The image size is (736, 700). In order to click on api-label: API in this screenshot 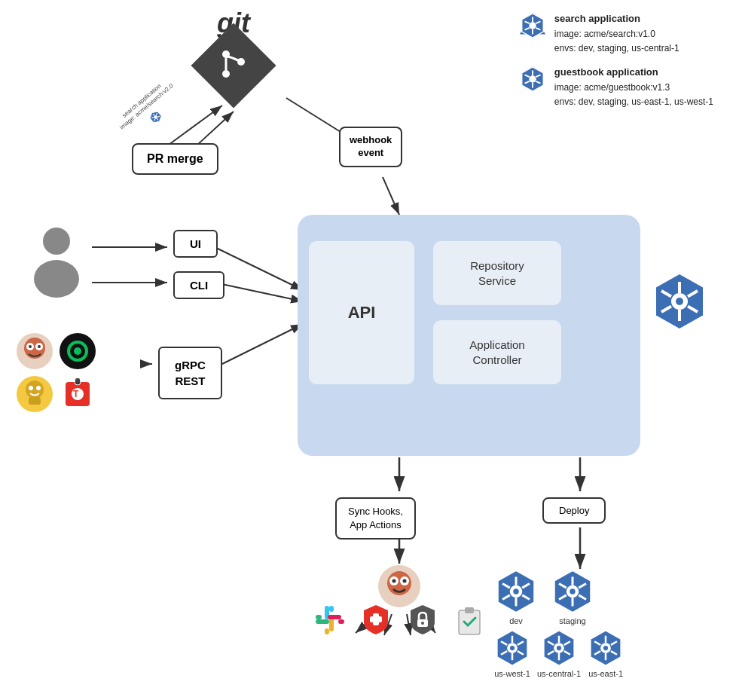, I will do `click(362, 313)`.